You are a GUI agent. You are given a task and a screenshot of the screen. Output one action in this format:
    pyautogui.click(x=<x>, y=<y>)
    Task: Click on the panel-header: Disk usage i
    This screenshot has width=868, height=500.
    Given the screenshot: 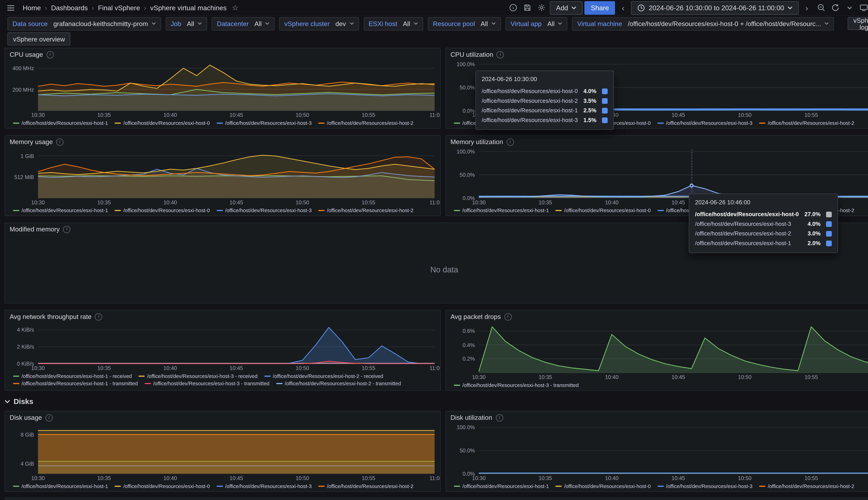 What is the action you would take?
    pyautogui.click(x=222, y=418)
    